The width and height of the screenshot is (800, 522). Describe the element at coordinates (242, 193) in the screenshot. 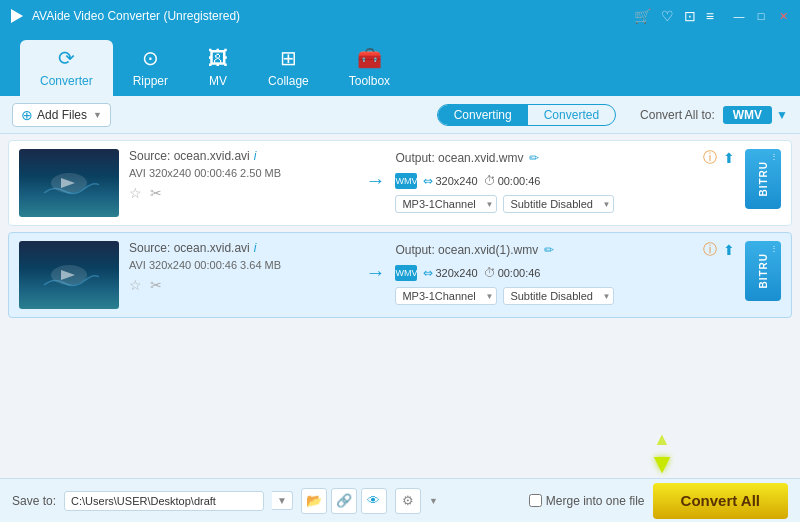

I see `file-actions-1: ☆ ✂` at that location.